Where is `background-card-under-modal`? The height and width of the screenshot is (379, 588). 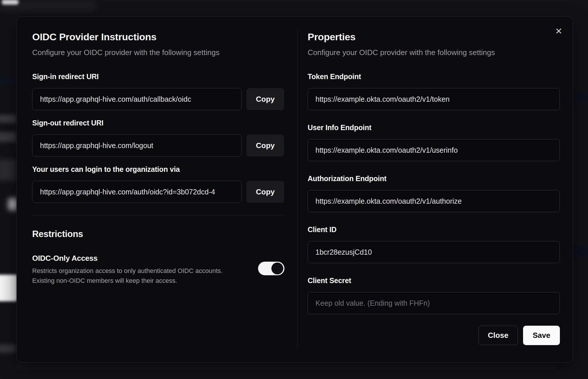 background-card-under-modal is located at coordinates (286, 367).